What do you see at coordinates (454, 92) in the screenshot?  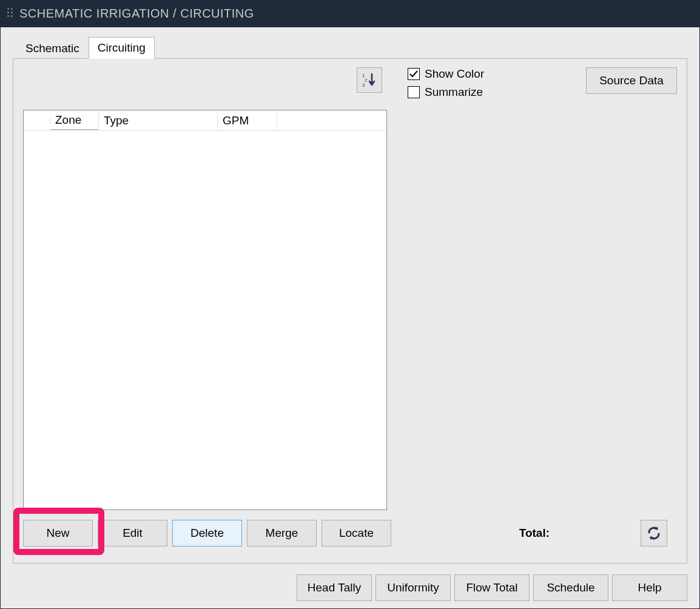 I see `summarize-label: Summarize` at bounding box center [454, 92].